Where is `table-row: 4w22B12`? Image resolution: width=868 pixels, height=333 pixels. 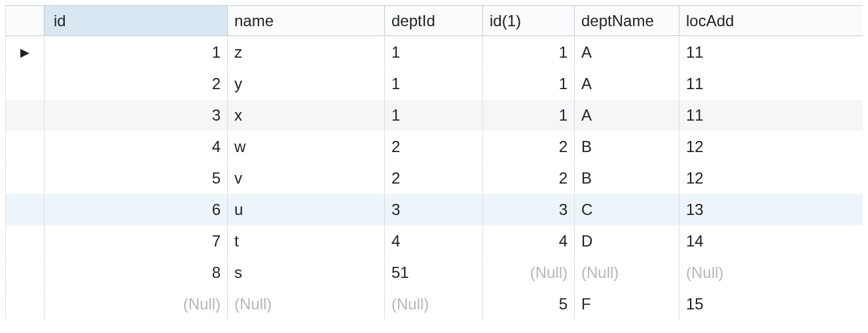
table-row: 4w22B12 is located at coordinates (434, 147).